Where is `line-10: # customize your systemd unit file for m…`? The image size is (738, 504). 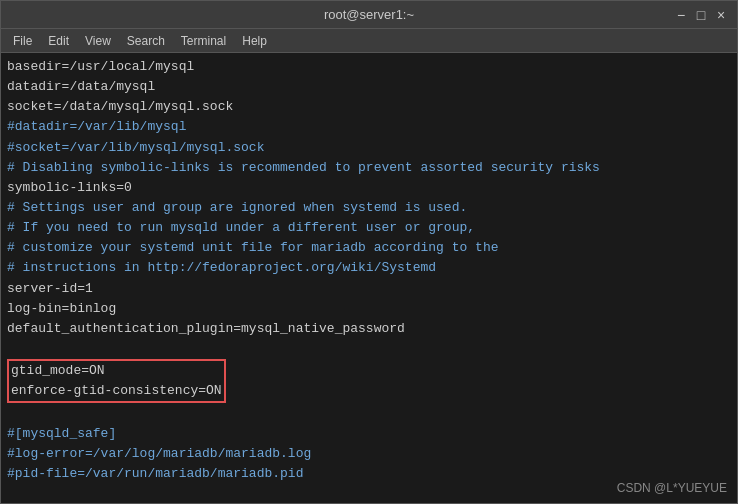 line-10: # customize your systemd unit file for m… is located at coordinates (369, 248).